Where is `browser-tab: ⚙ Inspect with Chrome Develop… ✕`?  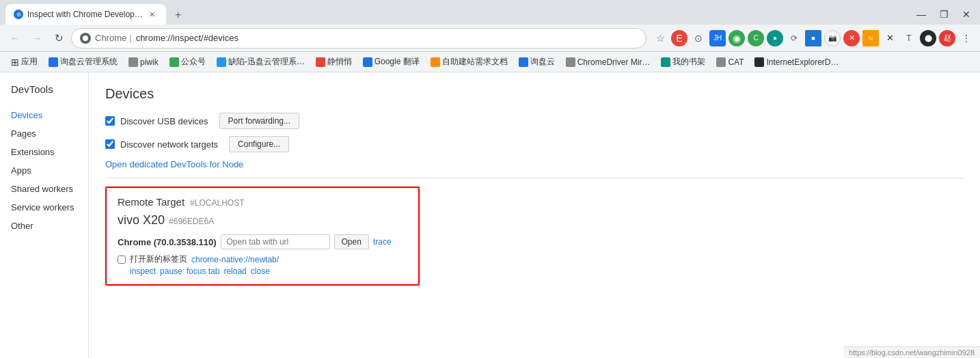
browser-tab: ⚙ Inspect with Chrome Develop… ✕ is located at coordinates (86, 14).